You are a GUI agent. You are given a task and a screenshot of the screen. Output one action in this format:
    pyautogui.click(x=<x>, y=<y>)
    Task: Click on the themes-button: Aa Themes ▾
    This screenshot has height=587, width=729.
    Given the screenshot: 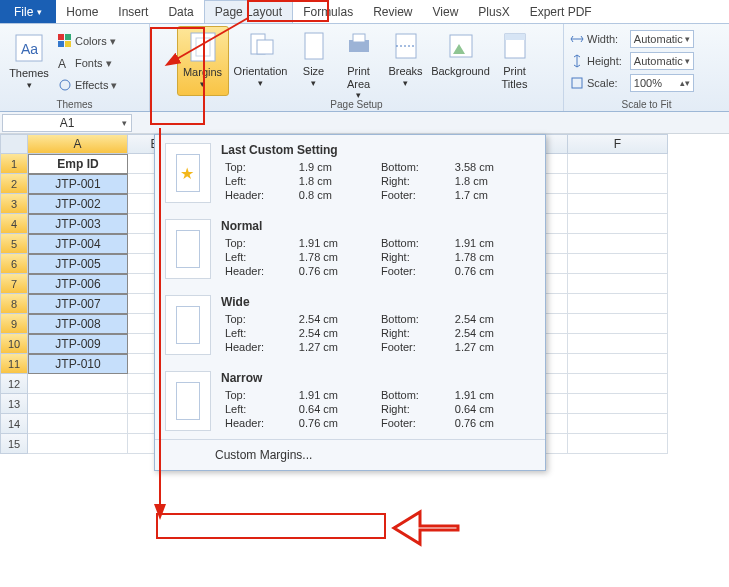 What is the action you would take?
    pyautogui.click(x=29, y=63)
    